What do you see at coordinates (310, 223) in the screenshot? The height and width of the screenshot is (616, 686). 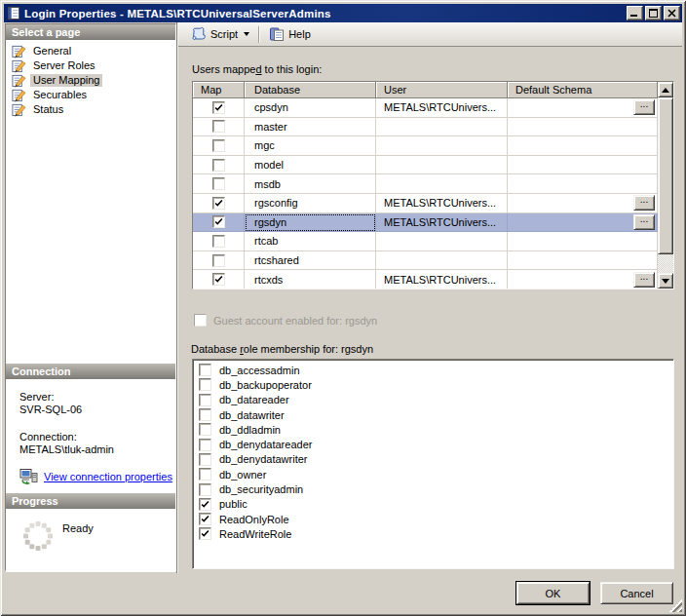 I see `database-cell: rgsdyn` at bounding box center [310, 223].